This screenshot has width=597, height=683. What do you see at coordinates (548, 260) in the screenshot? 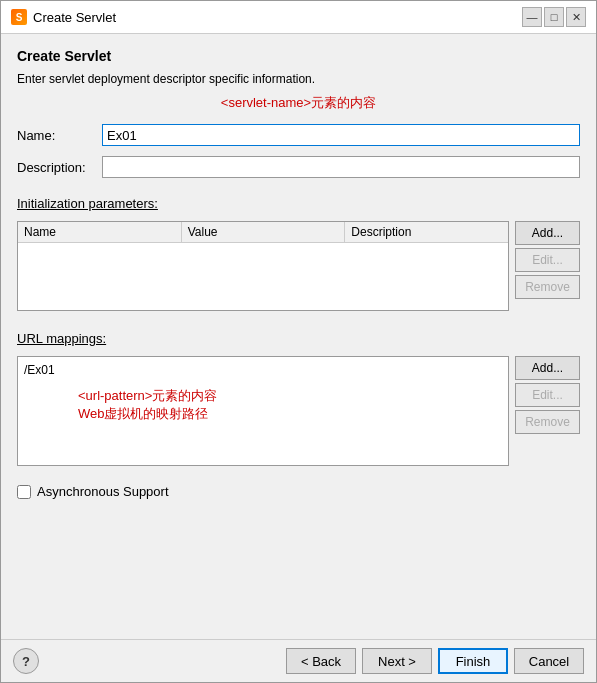
I see `init-edit-button: Edit...` at bounding box center [548, 260].